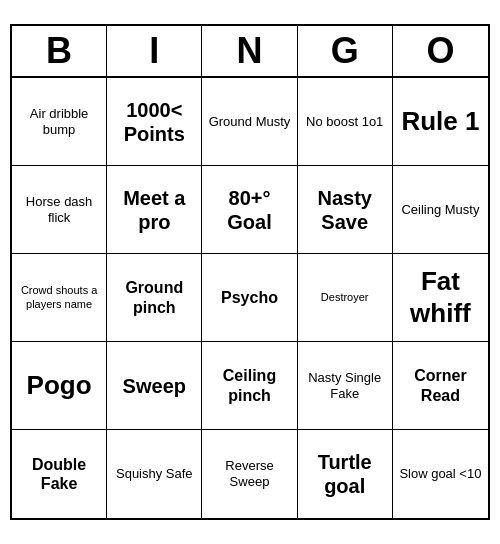 The height and width of the screenshot is (544, 500). I want to click on bingo-cell: 80+° Goal, so click(250, 210).